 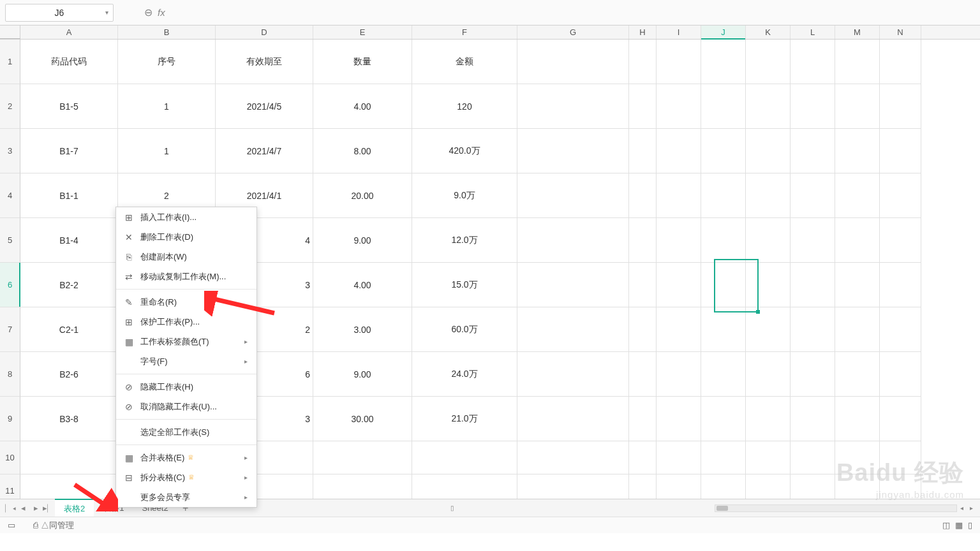 What do you see at coordinates (970, 525) in the screenshot?
I see `status-view-icon-3: ▯` at bounding box center [970, 525].